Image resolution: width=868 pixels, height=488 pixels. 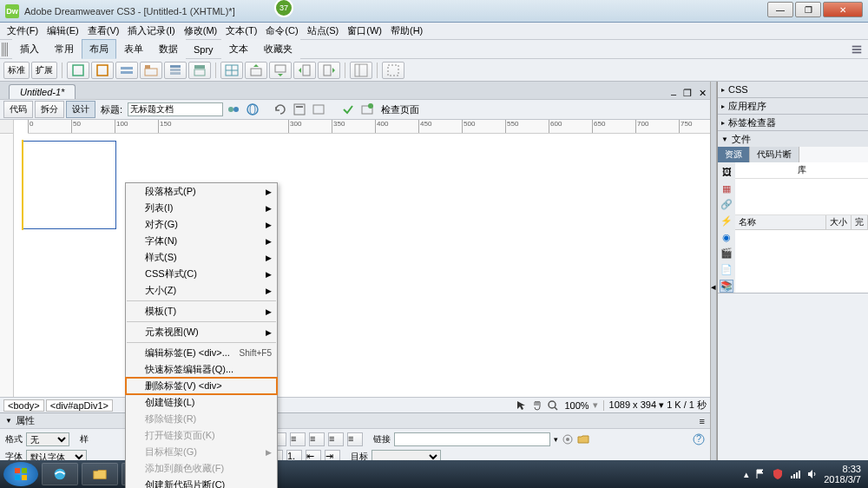 I want to click on preview-browser-icon, so click(x=253, y=109).